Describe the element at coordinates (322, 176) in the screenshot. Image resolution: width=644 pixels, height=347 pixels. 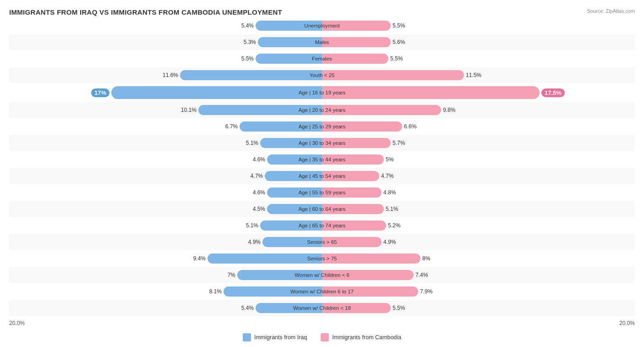
I see `bar-row: 4.7% Age | 45 to 54 years 4.7%` at that location.